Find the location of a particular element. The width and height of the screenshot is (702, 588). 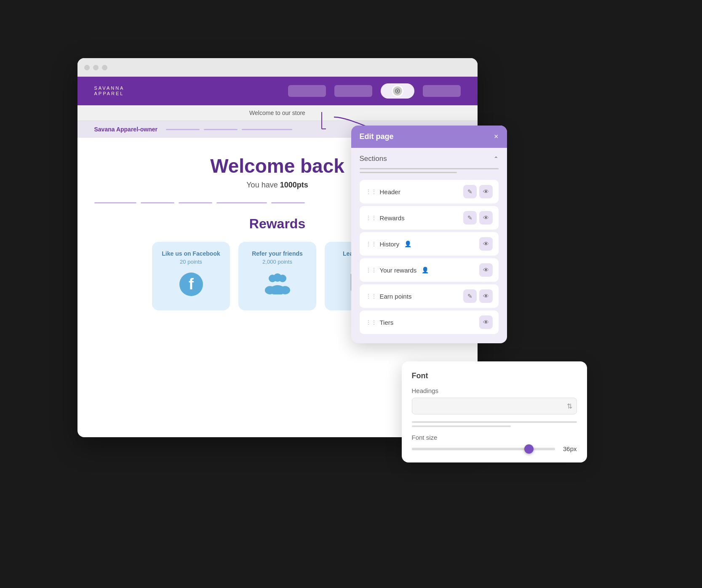

drag-dots-history: ⋮⋮ is located at coordinates (371, 244).